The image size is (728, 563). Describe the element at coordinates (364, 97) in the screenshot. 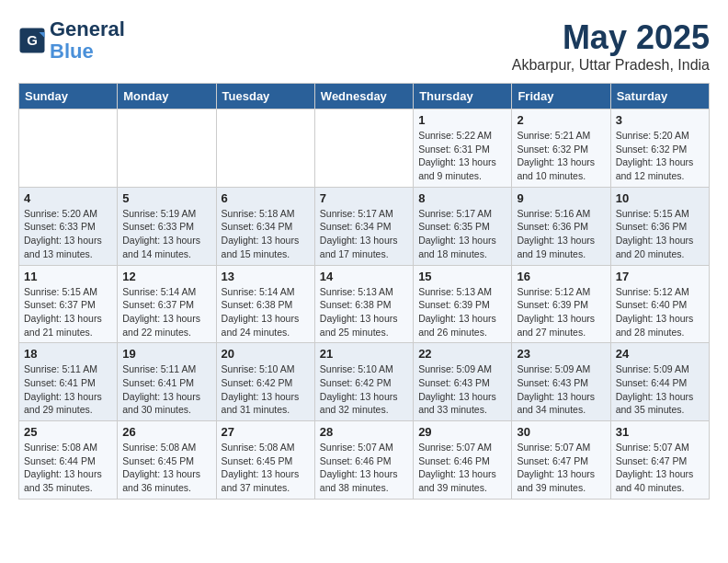

I see `weekday-header-wednesday: Wednesday` at that location.